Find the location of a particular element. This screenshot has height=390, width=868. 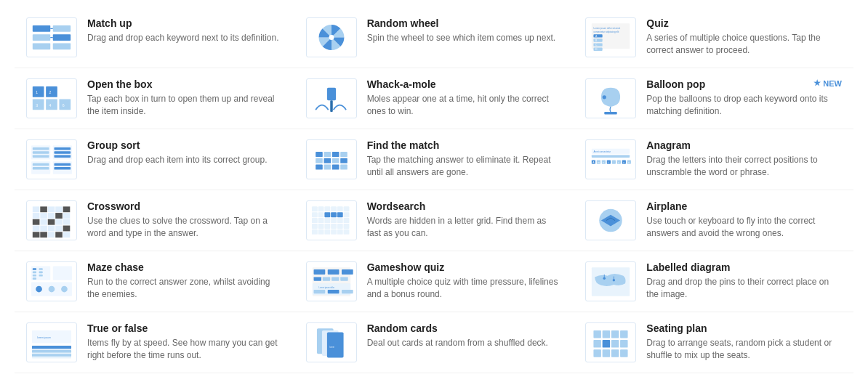

svg-text: 4 is located at coordinates (51, 105).